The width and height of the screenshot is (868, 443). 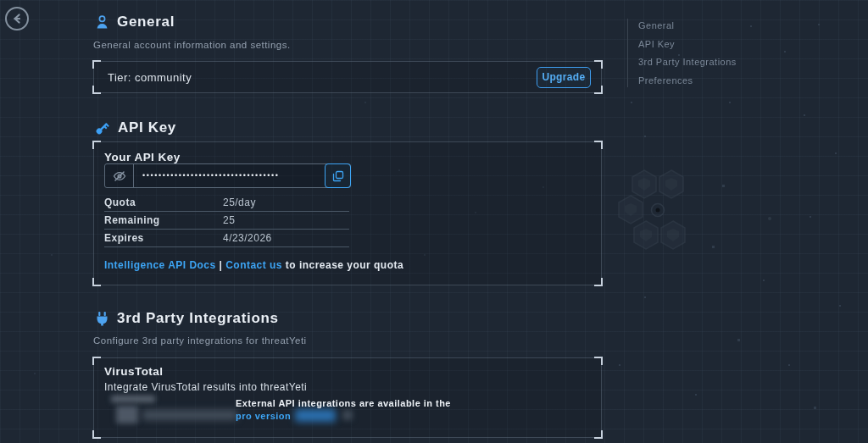 What do you see at coordinates (192, 45) in the screenshot?
I see `general-section-description: General account information and settings…` at bounding box center [192, 45].